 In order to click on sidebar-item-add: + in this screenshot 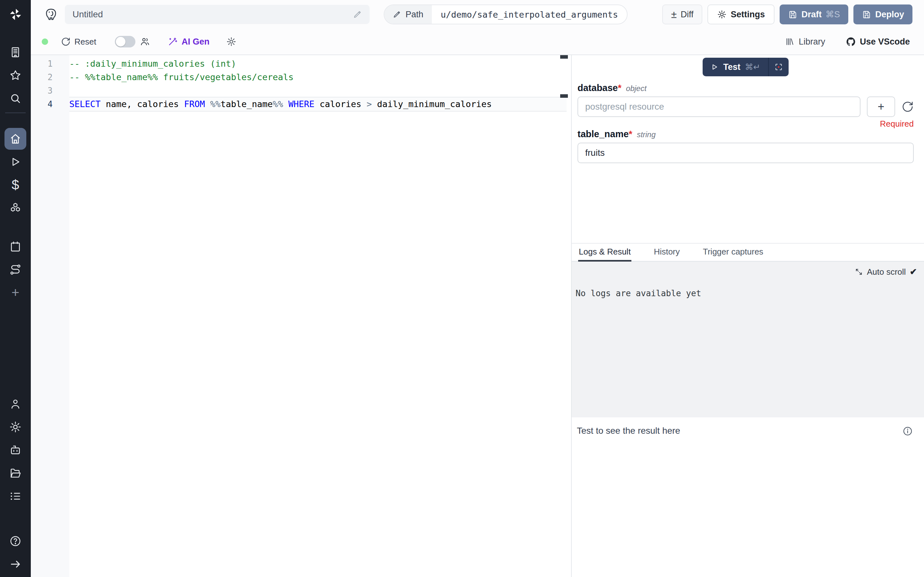, I will do `click(15, 293)`.